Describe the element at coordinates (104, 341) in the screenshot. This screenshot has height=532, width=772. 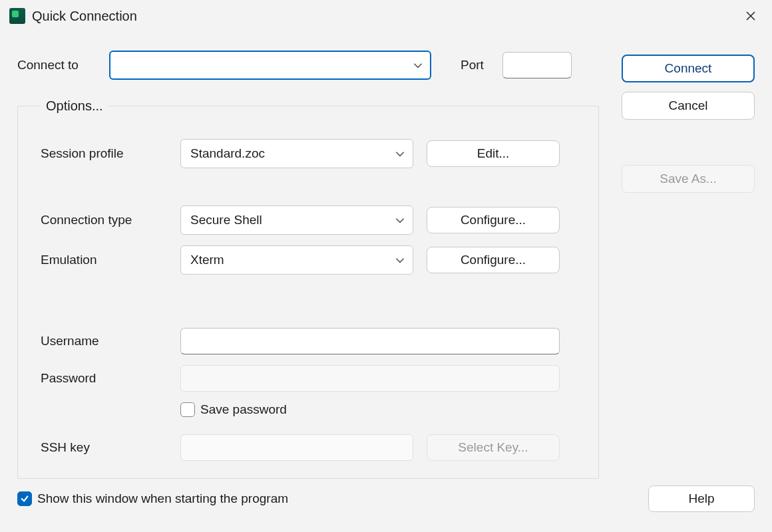
I see `username-label: Username` at that location.